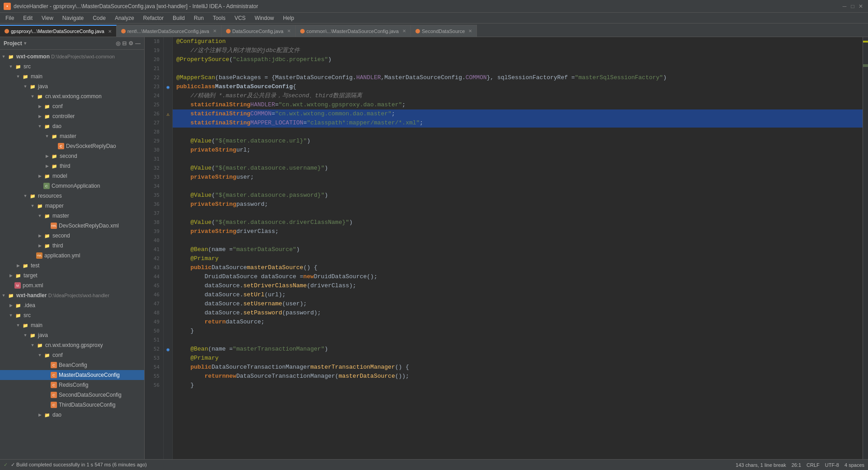  I want to click on gutter-bean-icon-52: ◉, so click(168, 349).